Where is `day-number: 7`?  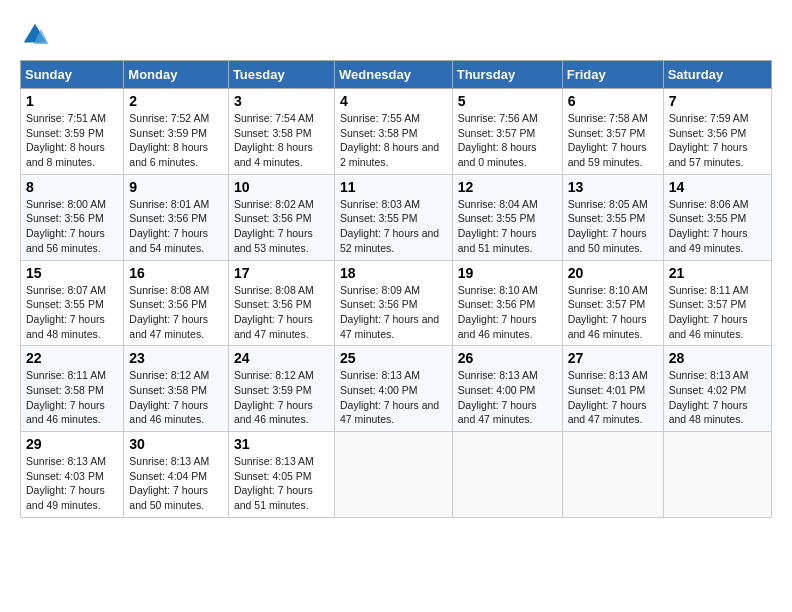 day-number: 7 is located at coordinates (718, 101).